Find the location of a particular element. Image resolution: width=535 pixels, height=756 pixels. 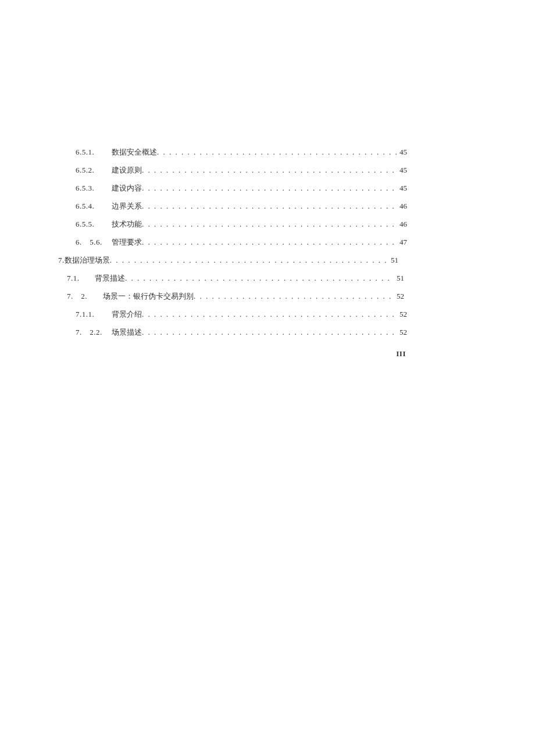

toc-entry: 7. 2.2.场景描述52 is located at coordinates (268, 332).